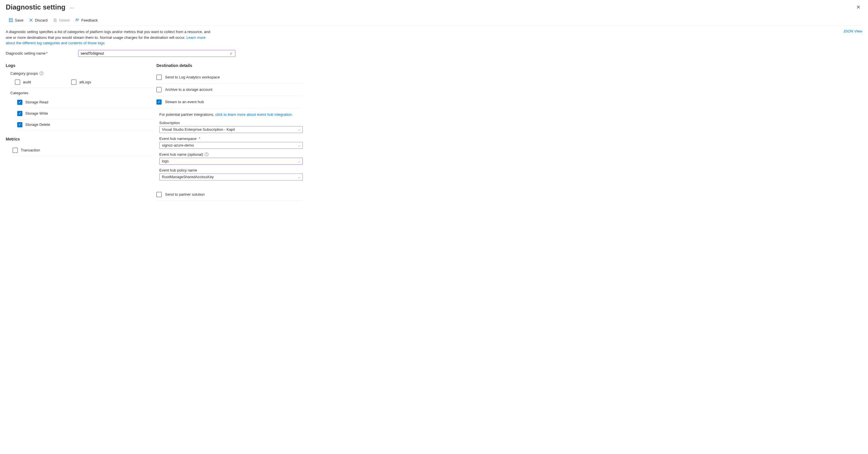  Describe the element at coordinates (853, 31) in the screenshot. I see `json-view-link: JSON View` at that location.